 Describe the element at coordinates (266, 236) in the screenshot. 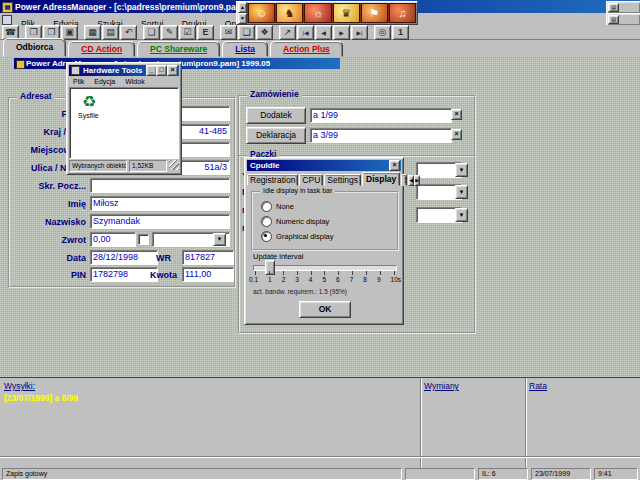

I see `radio-graphical-circle` at that location.